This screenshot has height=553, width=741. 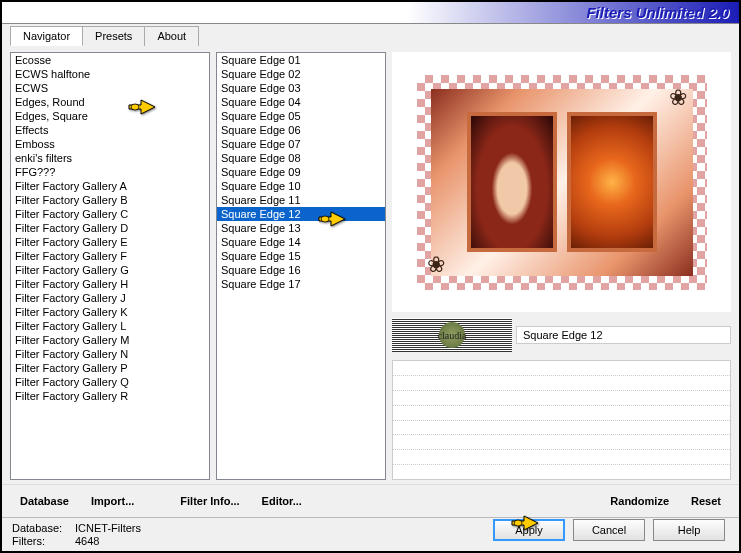 I want to click on list-item: Square Edge 17, so click(x=301, y=284).